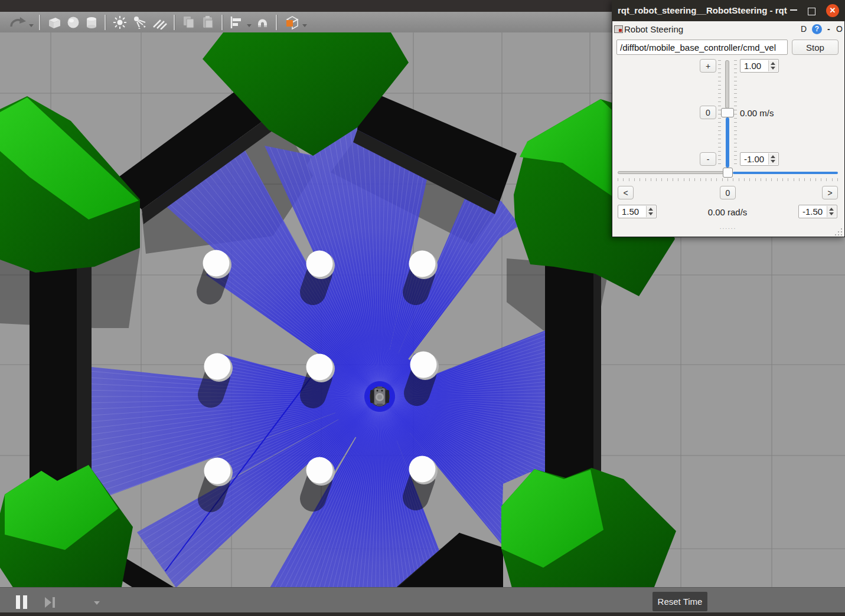 The image size is (845, 616). I want to click on linear-max-value: 1.00, so click(752, 66).